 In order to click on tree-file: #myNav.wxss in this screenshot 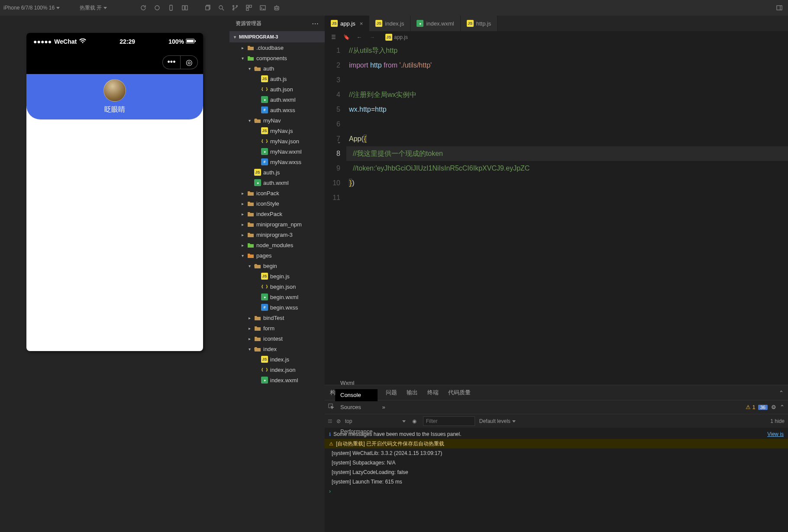, I will do `click(277, 162)`.